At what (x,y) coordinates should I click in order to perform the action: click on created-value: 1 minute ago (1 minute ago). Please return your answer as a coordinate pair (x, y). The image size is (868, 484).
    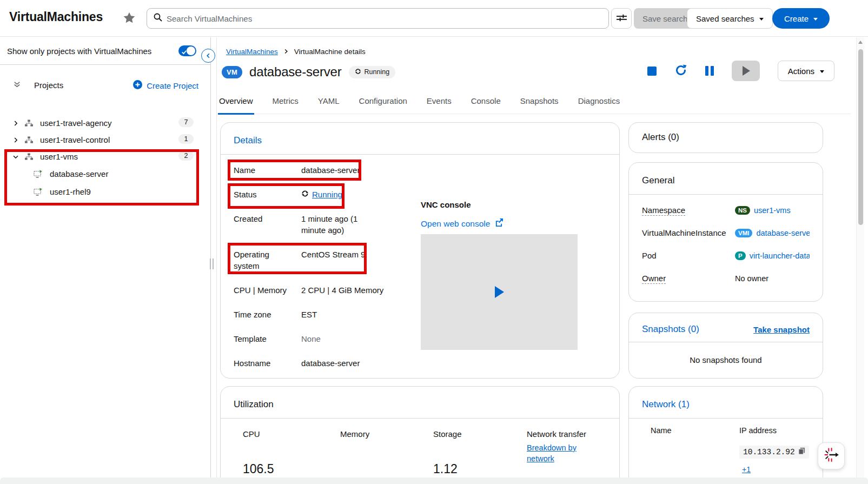
    Looking at the image, I should click on (342, 224).